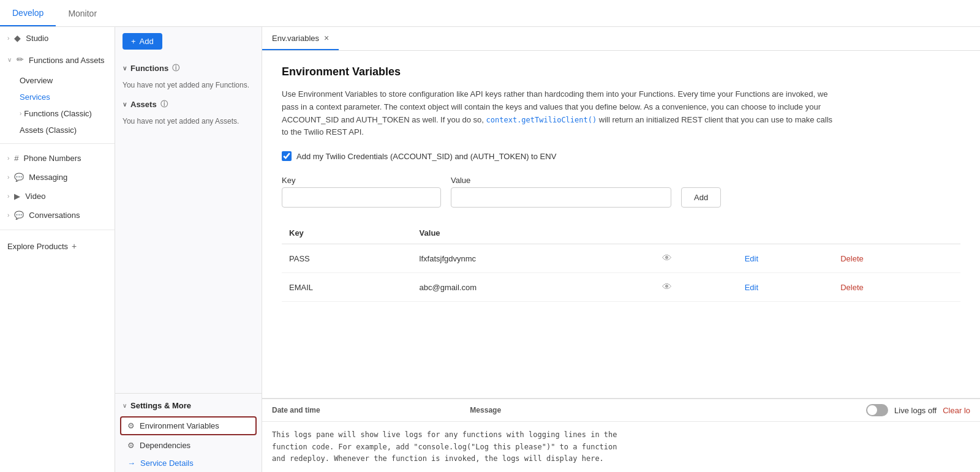  What do you see at coordinates (167, 463) in the screenshot?
I see `service-details-label: Service Details` at bounding box center [167, 463].